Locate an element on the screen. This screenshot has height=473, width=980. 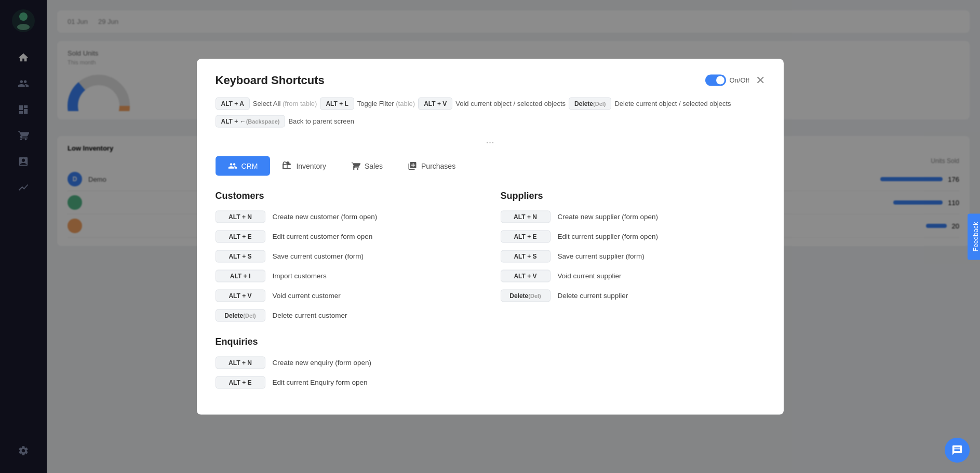
tab-purchases: Purchases is located at coordinates (432, 166).